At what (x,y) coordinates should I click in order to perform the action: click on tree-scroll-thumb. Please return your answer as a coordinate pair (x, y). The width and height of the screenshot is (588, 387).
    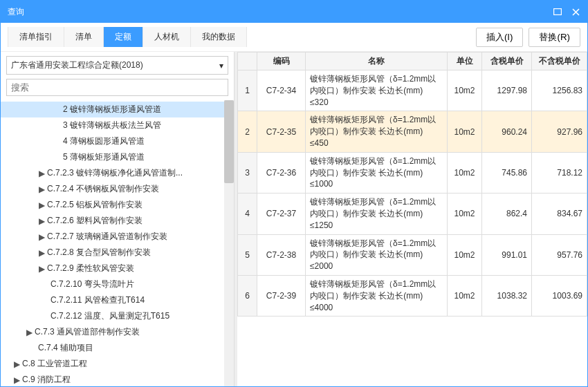
    Looking at the image, I should click on (229, 142).